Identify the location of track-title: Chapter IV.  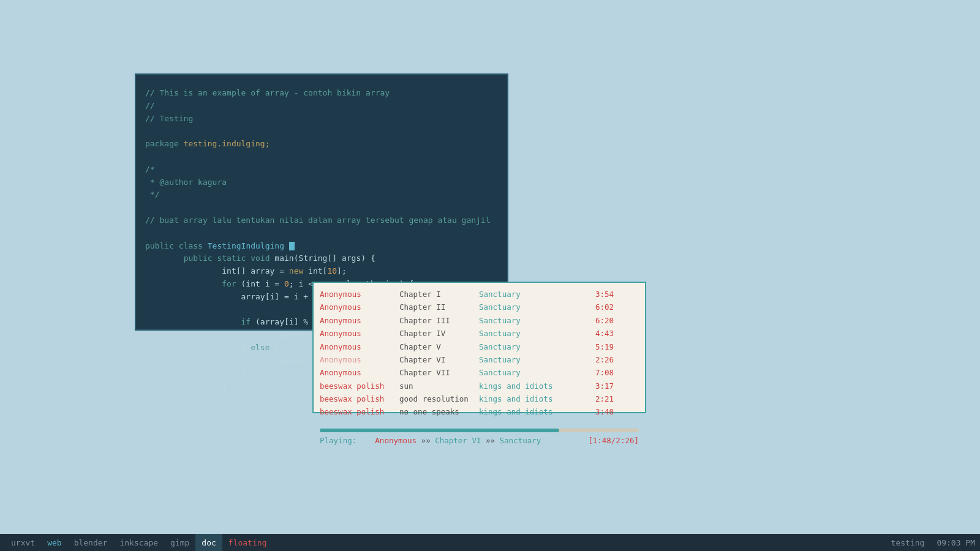
(439, 333).